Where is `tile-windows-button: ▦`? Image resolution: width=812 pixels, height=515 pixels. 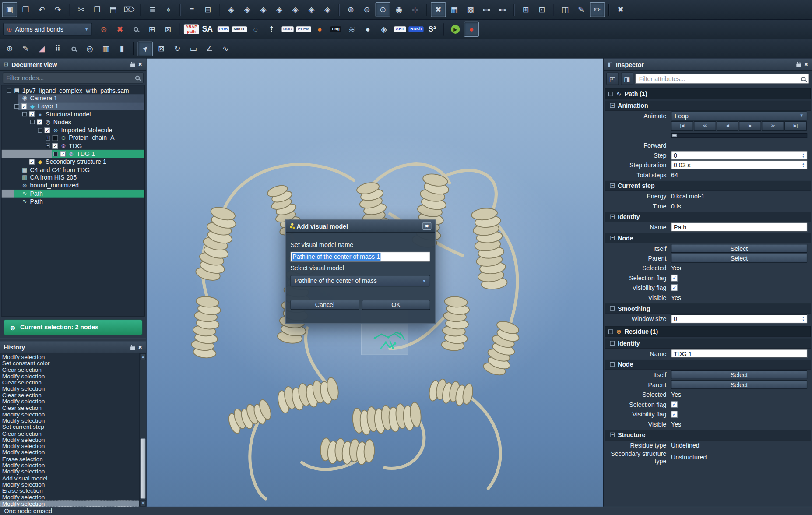
tile-windows-button: ▦ is located at coordinates (454, 10).